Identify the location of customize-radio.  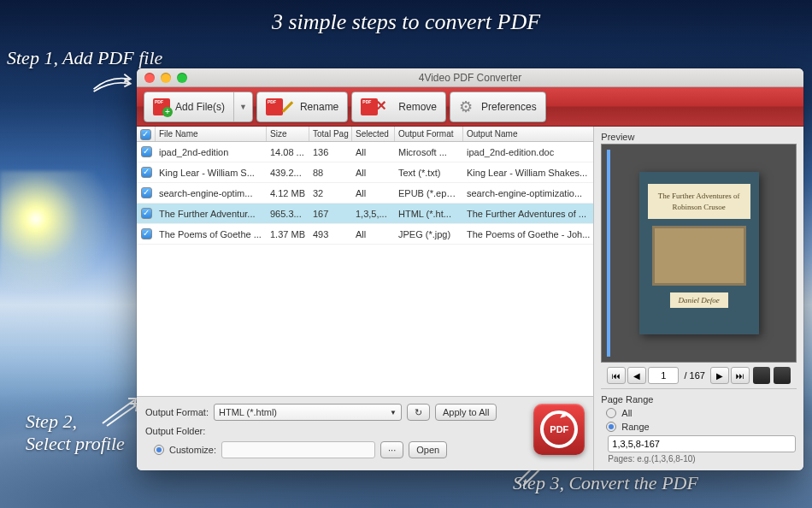
(159, 450).